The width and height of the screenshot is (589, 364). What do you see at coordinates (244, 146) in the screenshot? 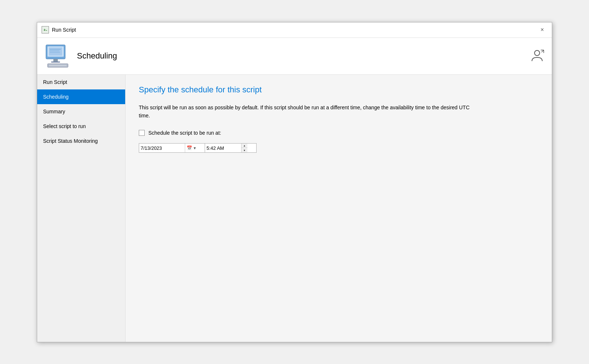
I see `time-spinner-up: ▲` at bounding box center [244, 146].